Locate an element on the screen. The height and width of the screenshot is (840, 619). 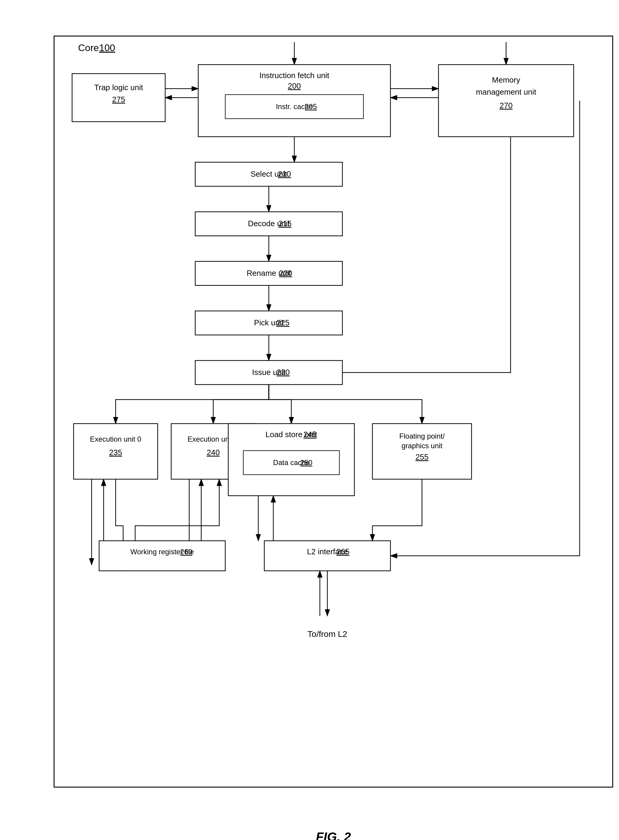
diagram-text: graphics unit is located at coordinates (422, 446).